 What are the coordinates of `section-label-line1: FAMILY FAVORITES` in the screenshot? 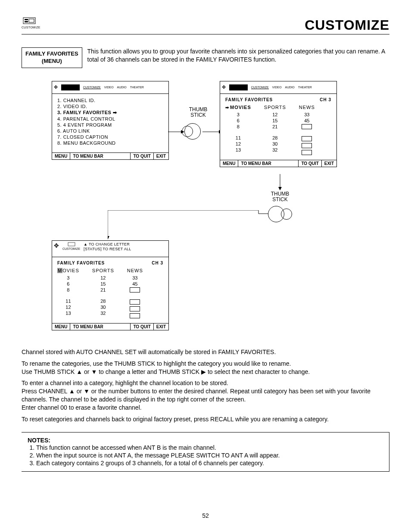 It's located at (52, 54).